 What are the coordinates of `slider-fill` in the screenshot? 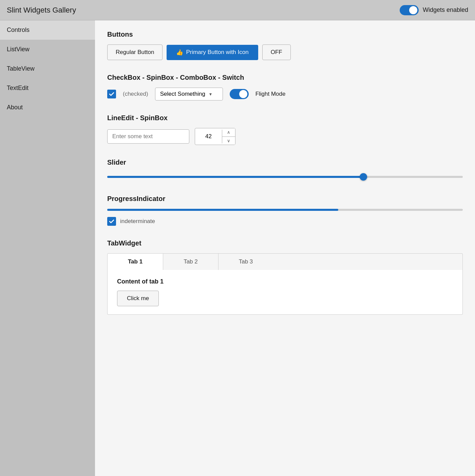 It's located at (235, 177).